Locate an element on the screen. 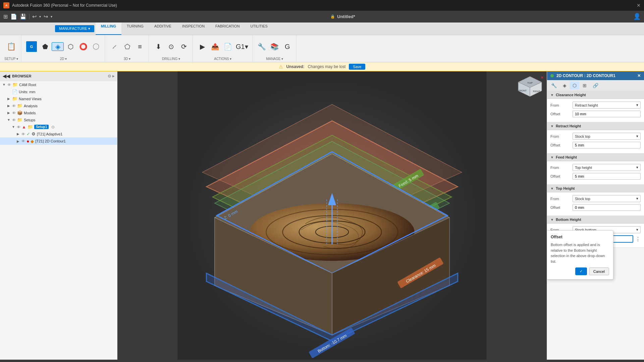 This screenshot has width=644, height=362. browser-item-models: ▶ 👁 📦 Models is located at coordinates (58, 113).